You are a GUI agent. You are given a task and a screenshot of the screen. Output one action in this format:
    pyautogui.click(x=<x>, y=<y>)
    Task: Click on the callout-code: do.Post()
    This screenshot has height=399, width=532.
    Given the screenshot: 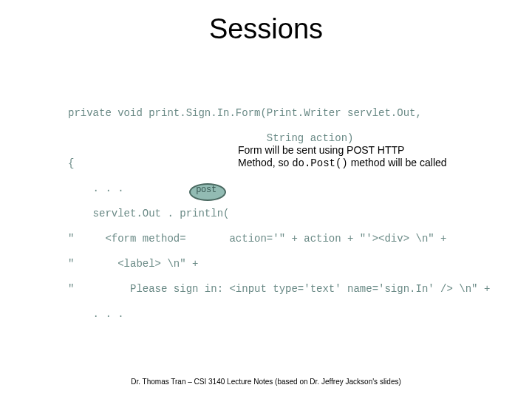 What is the action you would take?
    pyautogui.click(x=320, y=163)
    